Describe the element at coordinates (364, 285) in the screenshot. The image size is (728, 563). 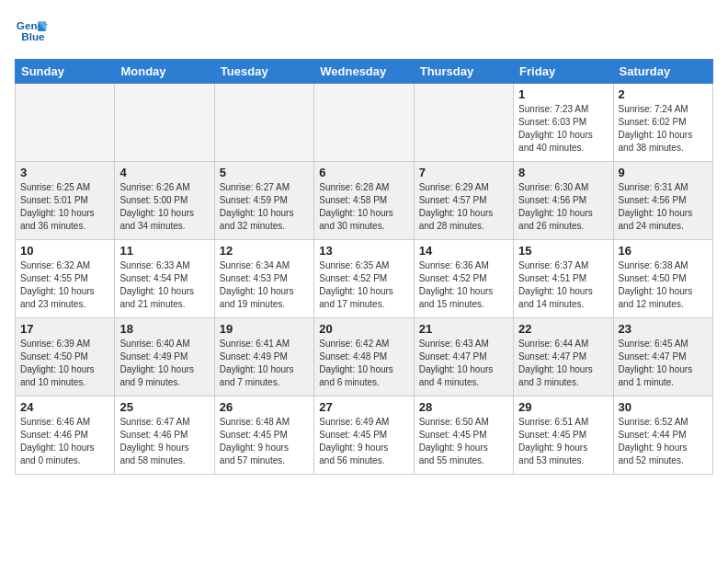
I see `day-info: Sunrise: 6:35 AM Sunset: 4:52 PM Dayligh…` at that location.